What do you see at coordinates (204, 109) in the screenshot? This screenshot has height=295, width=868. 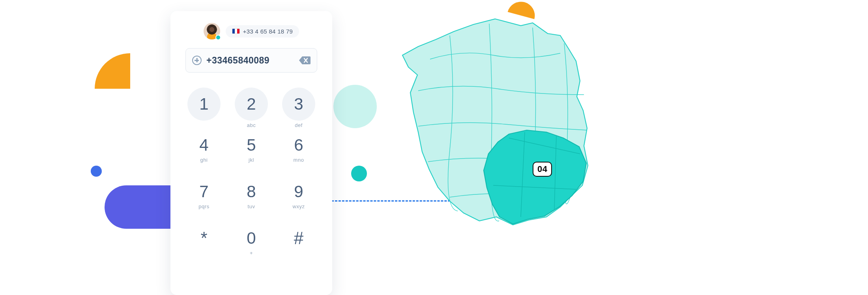 I see `key-1: 1` at bounding box center [204, 109].